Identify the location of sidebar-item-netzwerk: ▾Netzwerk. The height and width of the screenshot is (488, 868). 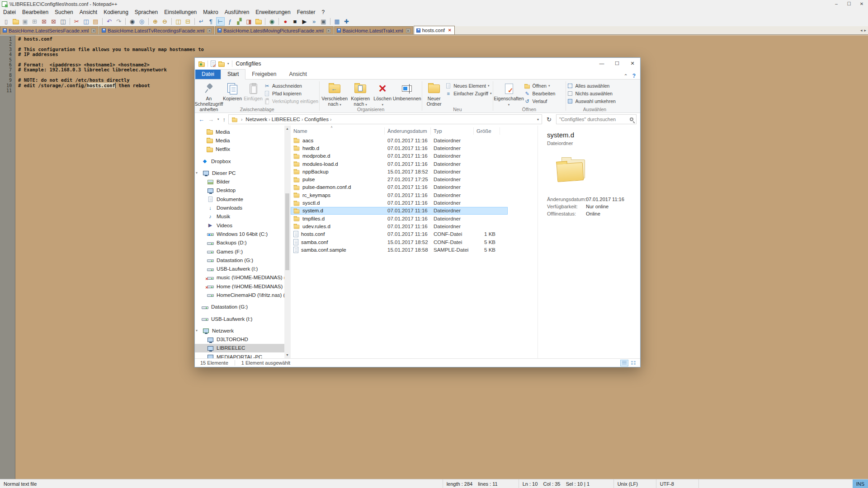
(242, 331).